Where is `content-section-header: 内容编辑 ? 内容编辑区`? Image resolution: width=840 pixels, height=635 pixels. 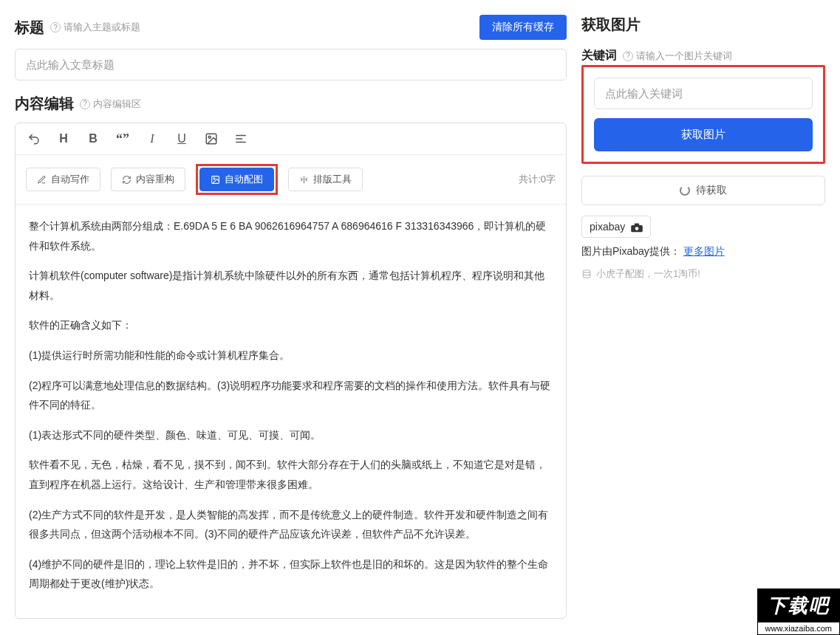
content-section-header: 内容编辑 ? 内容编辑区 is located at coordinates (291, 103).